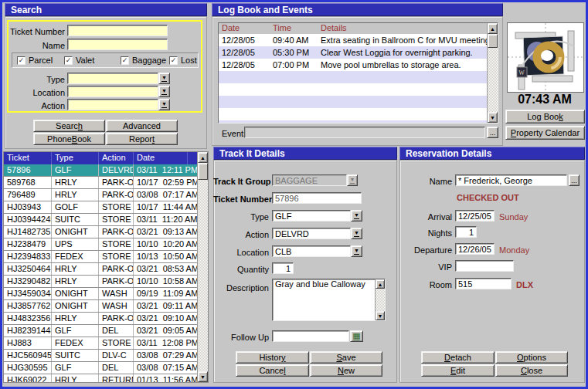  I want to click on table-cell: GLF, so click(76, 330).